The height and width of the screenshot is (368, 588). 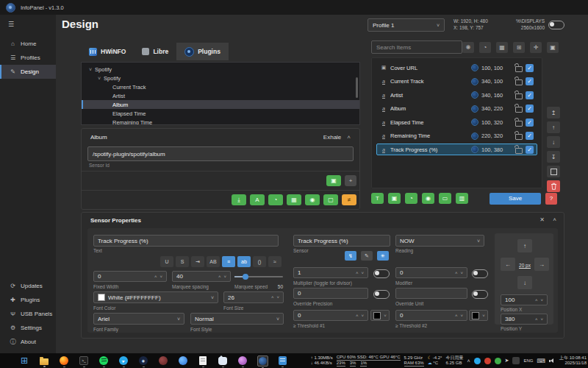 What do you see at coordinates (312, 200) in the screenshot?
I see `add-gauge-button: ◉` at bounding box center [312, 200].